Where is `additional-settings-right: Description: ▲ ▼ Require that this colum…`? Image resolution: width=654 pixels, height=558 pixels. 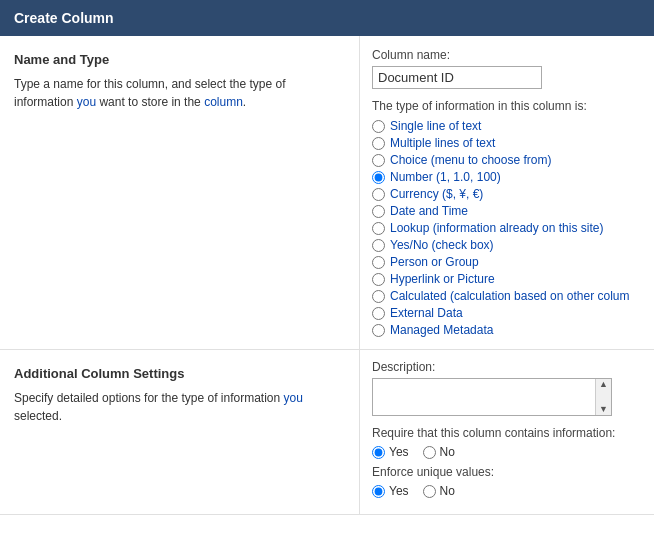 additional-settings-right: Description: ▲ ▼ Require that this colum… is located at coordinates (507, 432).